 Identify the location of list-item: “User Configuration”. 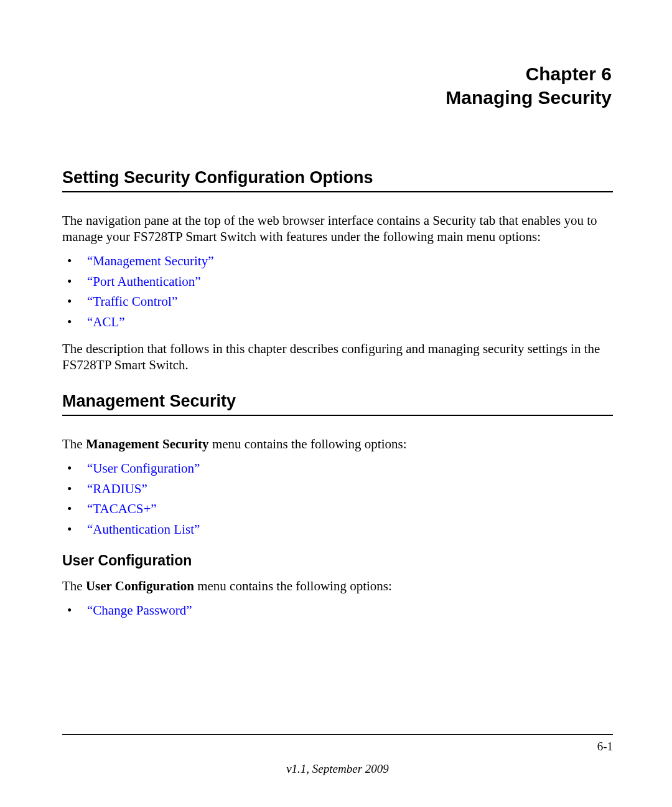
(340, 468).